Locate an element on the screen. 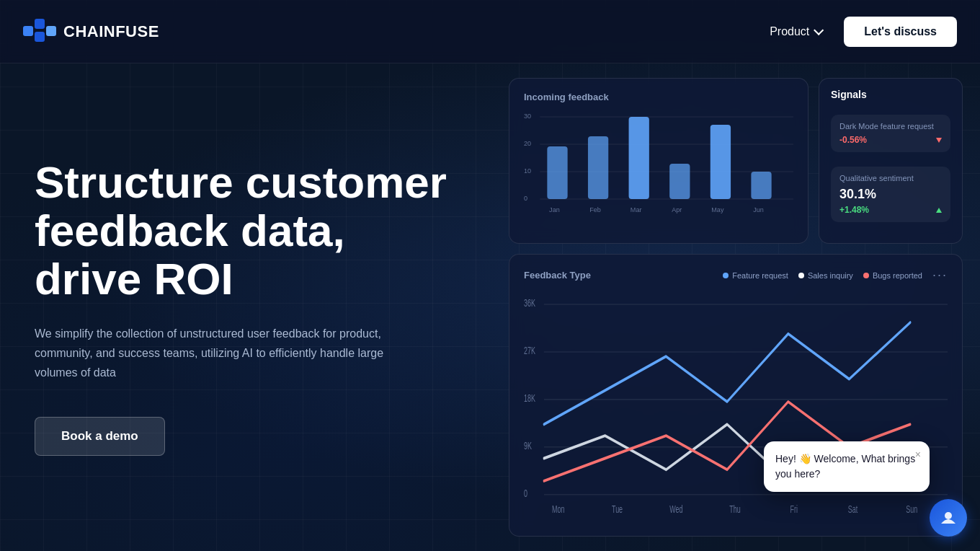 The image size is (980, 551). legend-sales-inquiry: Sales inquiry is located at coordinates (826, 276).